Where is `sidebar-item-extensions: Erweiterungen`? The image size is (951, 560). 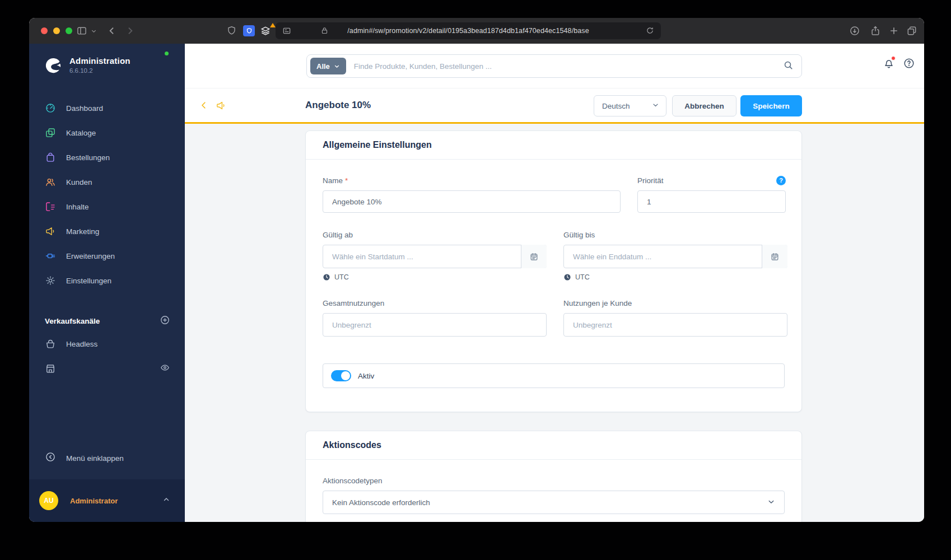 sidebar-item-extensions: Erweiterungen is located at coordinates (107, 256).